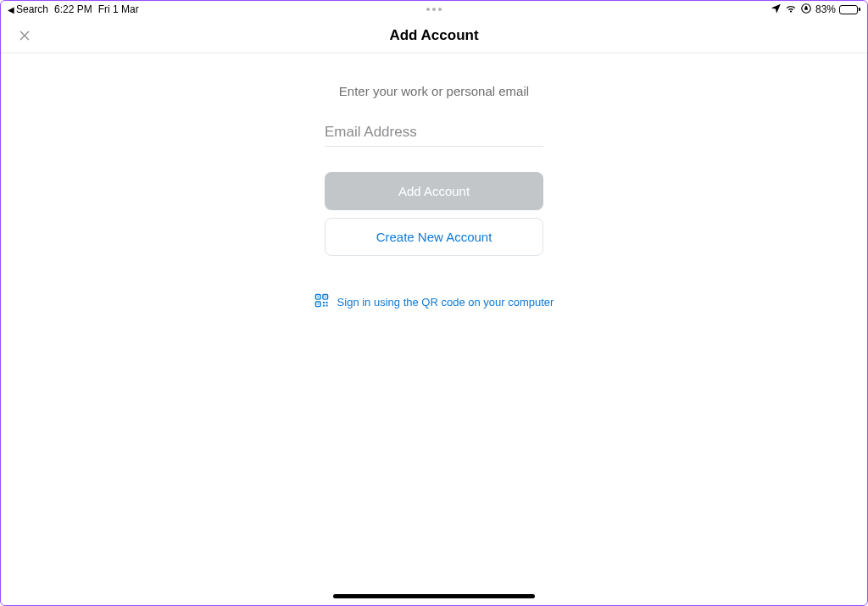 The width and height of the screenshot is (868, 606). What do you see at coordinates (815, 10) in the screenshot?
I see `status-right: 83%` at bounding box center [815, 10].